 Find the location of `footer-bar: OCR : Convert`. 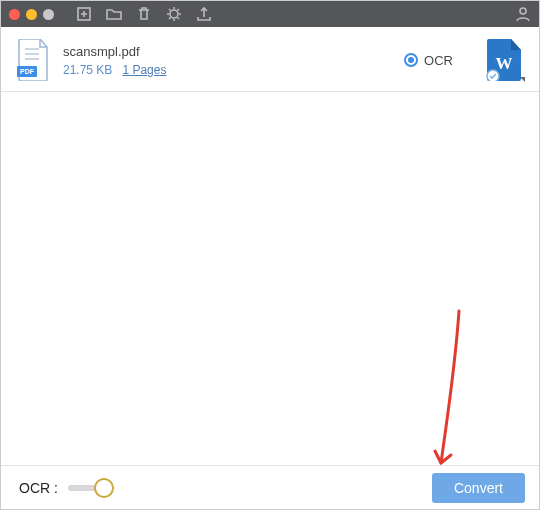

footer-bar: OCR : Convert is located at coordinates (270, 487).